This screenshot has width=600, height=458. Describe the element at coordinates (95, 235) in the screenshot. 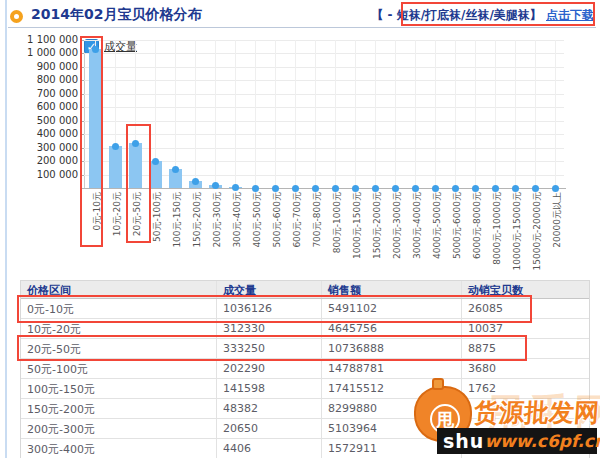

I see `x-axis-label-wrap: 0元-10元` at that location.